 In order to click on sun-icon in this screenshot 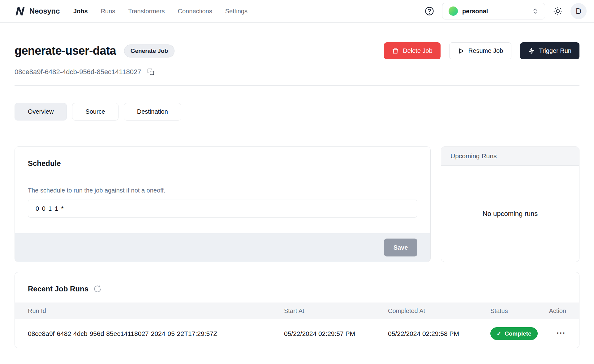, I will do `click(558, 11)`.